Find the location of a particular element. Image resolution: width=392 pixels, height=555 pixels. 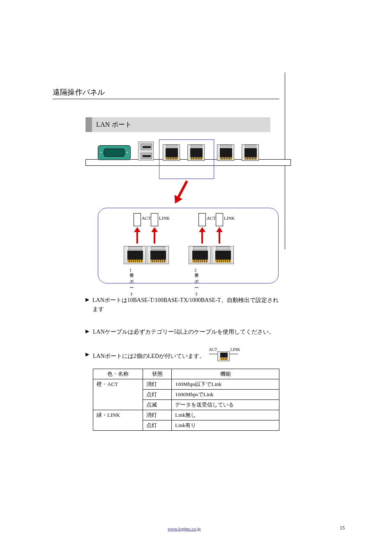

group-cell-act: 橙・ACT is located at coordinates (118, 395).